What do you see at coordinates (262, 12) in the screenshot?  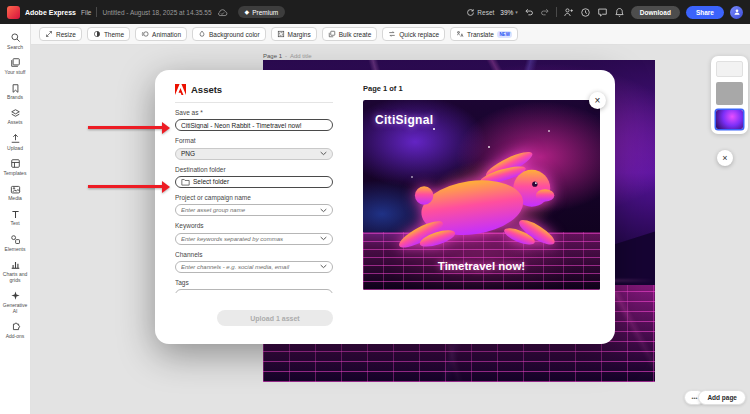 I see `premium-button: ◆ Premium` at bounding box center [262, 12].